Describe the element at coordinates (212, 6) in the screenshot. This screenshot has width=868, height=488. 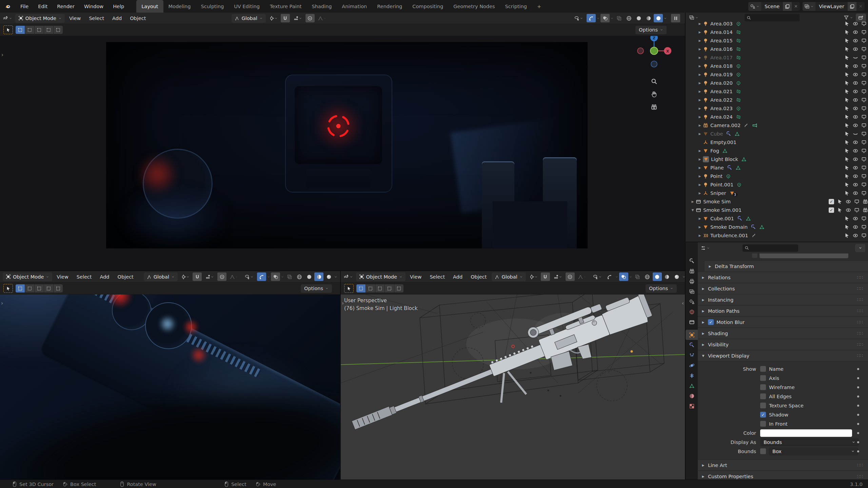
I see `workspace-tab-sculpting: Sculpting` at that location.